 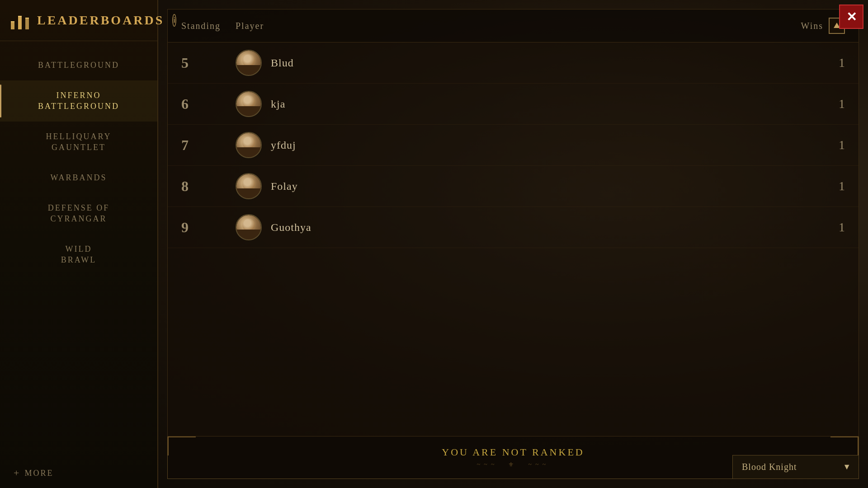 I want to click on row-standing: 6, so click(x=208, y=104).